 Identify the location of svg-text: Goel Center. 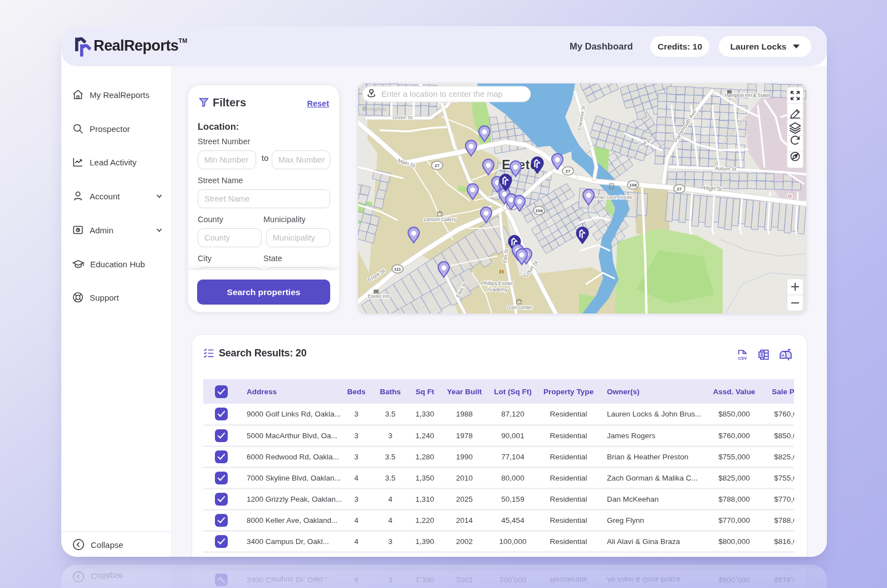
(520, 307).